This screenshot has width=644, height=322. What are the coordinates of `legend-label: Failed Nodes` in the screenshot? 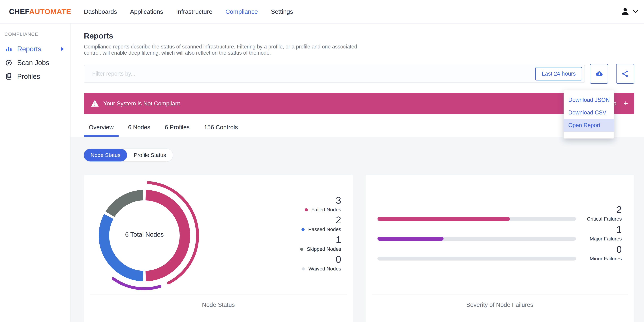 It's located at (326, 210).